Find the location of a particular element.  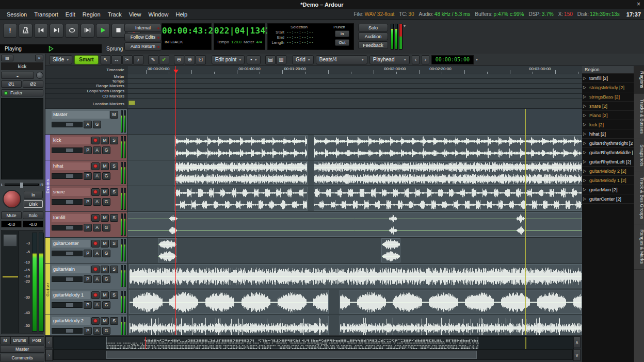

processor-box is located at coordinates (22, 139).